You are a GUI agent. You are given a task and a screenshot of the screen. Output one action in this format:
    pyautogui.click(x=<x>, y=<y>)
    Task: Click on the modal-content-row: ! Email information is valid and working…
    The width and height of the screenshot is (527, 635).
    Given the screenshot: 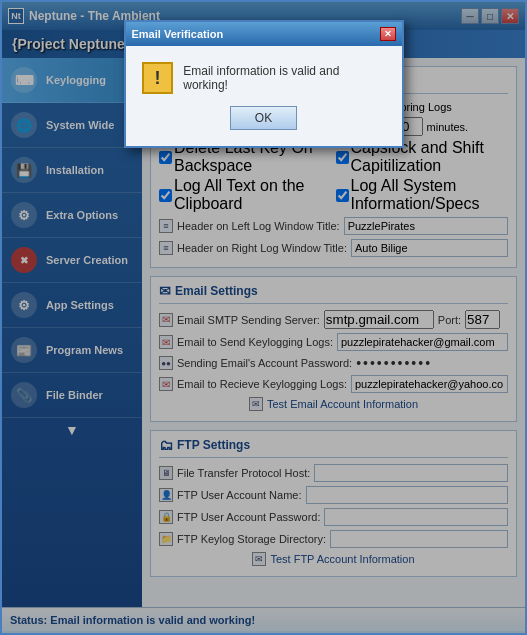 What is the action you would take?
    pyautogui.click(x=264, y=78)
    